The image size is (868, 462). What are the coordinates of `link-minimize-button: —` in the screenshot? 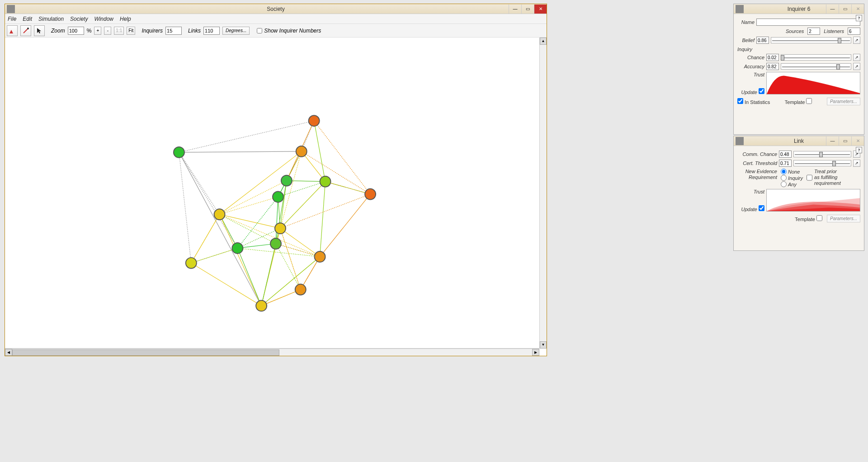 It's located at (832, 141).